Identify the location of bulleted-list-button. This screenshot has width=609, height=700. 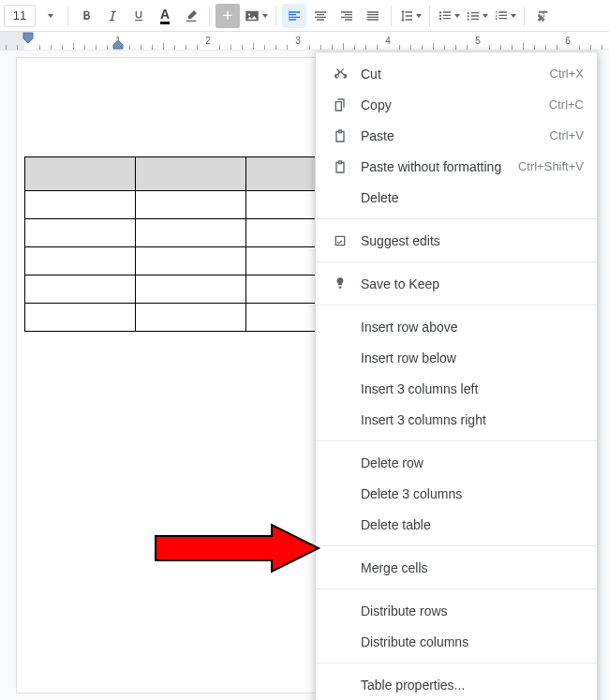
(477, 16).